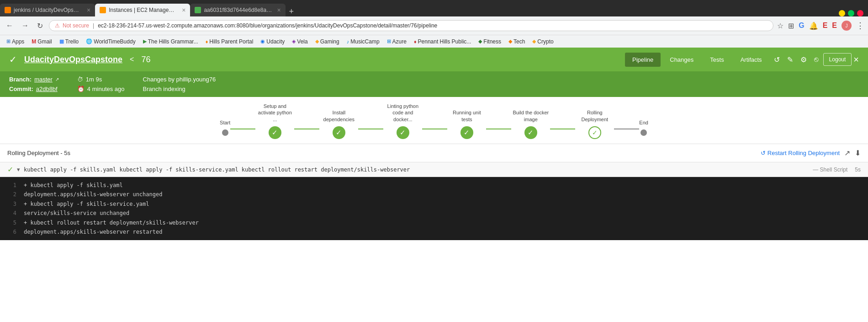  What do you see at coordinates (403, 114) in the screenshot?
I see `stage-linting-label: Linting python code and docker...` at bounding box center [403, 114].